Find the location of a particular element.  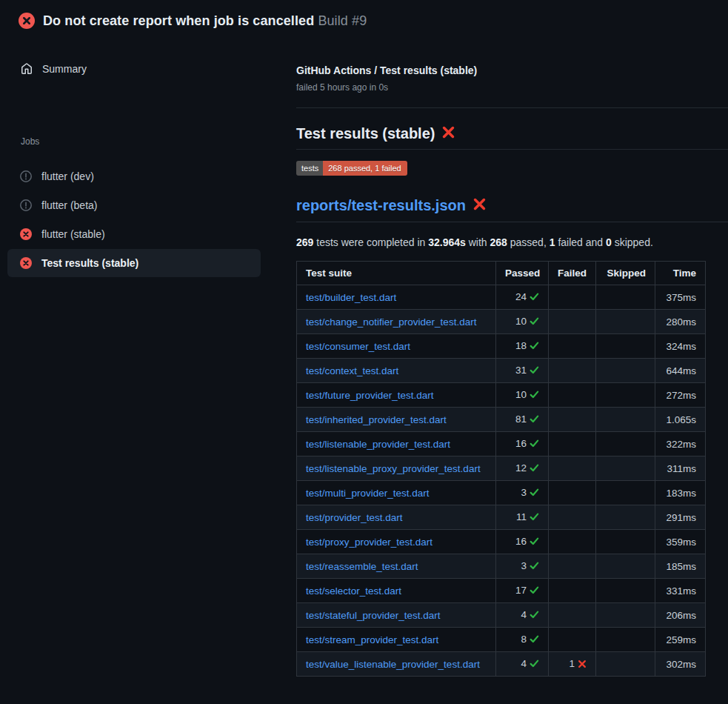

divider is located at coordinates (512, 108).